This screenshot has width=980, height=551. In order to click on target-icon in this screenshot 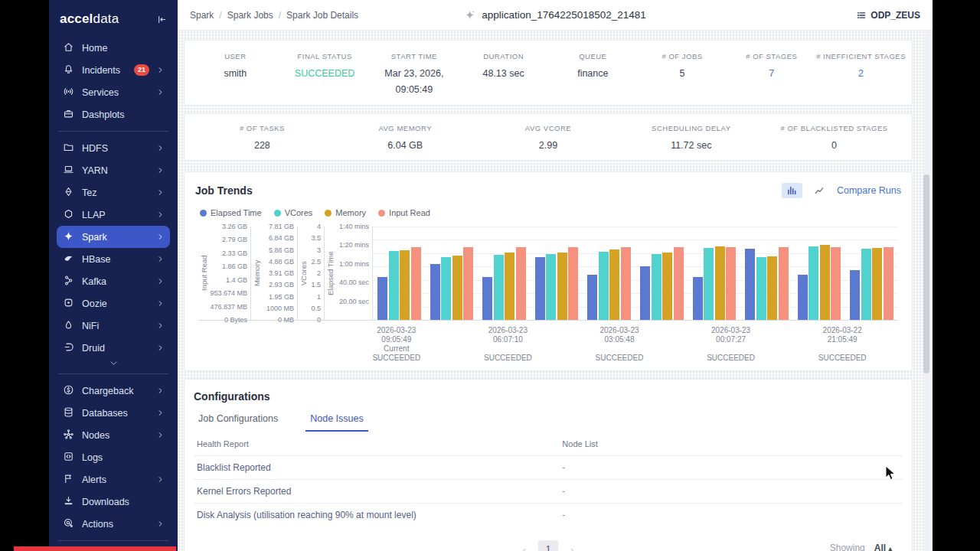, I will do `click(69, 524)`.